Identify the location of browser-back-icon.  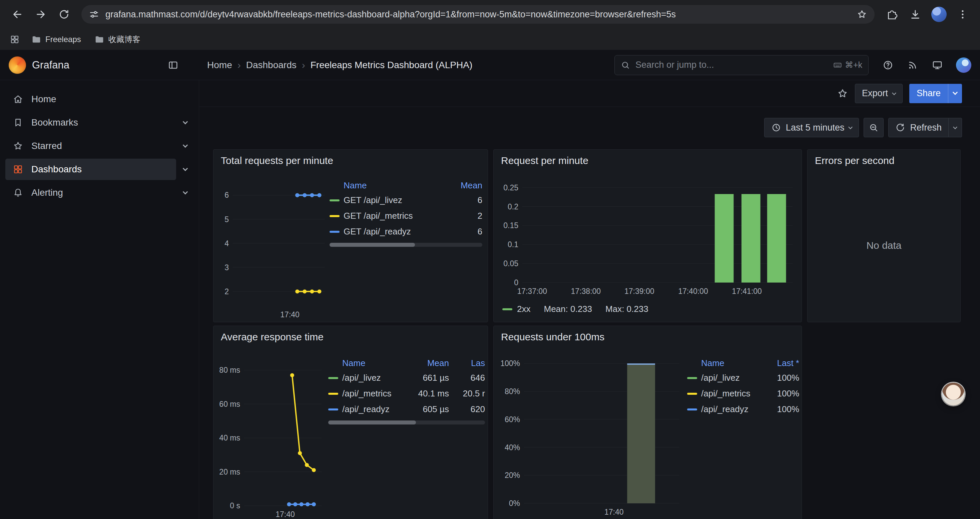
(18, 14).